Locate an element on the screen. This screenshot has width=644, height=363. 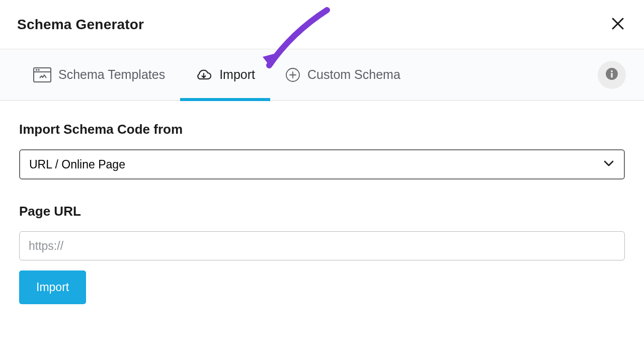
plus-circle-icon is located at coordinates (293, 75).